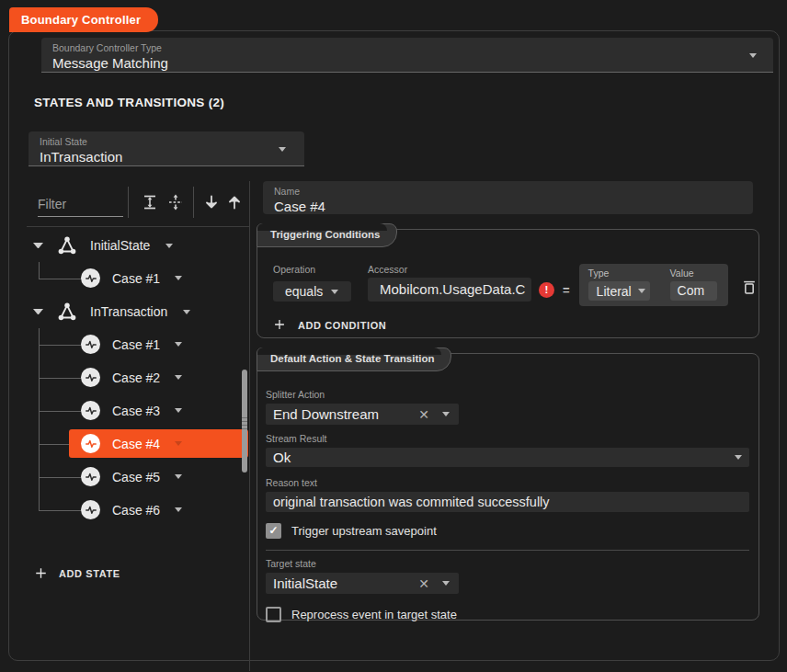 This screenshot has height=672, width=787. I want to click on tree-case-row: Case #5, so click(144, 477).